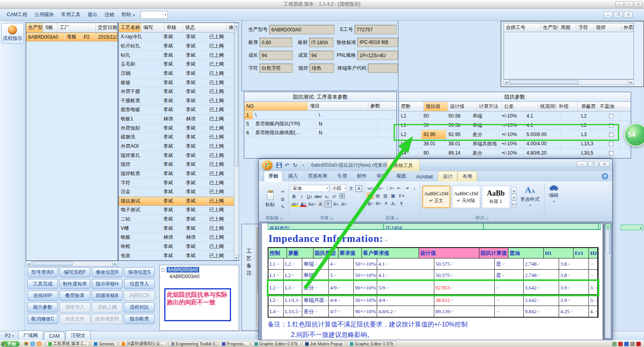 The image size is (644, 347). Describe the element at coordinates (322, 68) in the screenshot. I see `soldermask-field: 绿色` at that location.